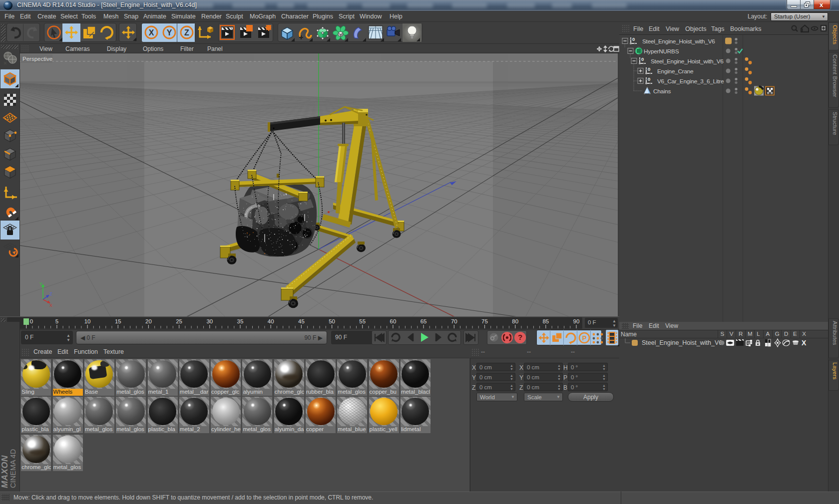 The width and height of the screenshot is (839, 504). I want to click on svg-text: 10, so click(88, 321).